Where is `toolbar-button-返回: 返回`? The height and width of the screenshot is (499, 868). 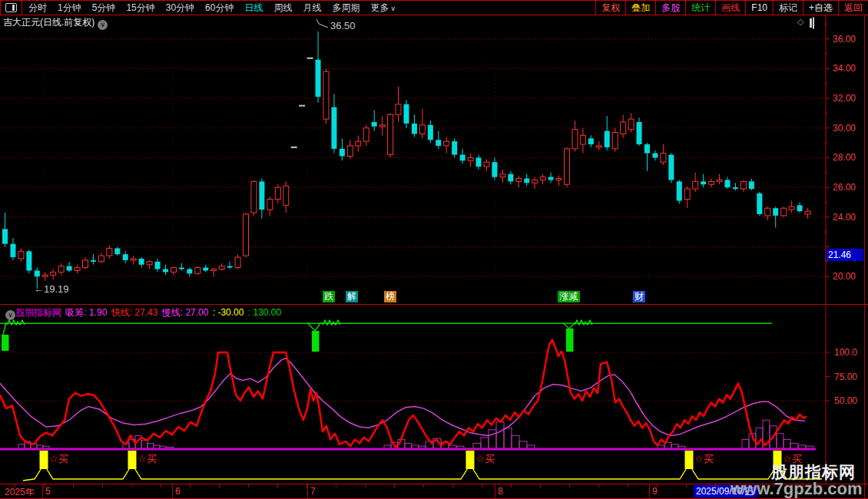 toolbar-button-返回: 返回 is located at coordinates (853, 8).